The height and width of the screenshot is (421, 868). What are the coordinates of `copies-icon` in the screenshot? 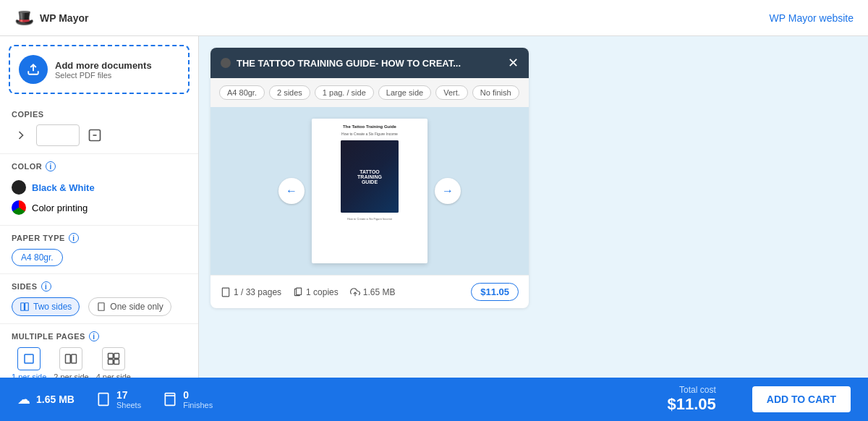 It's located at (298, 292).